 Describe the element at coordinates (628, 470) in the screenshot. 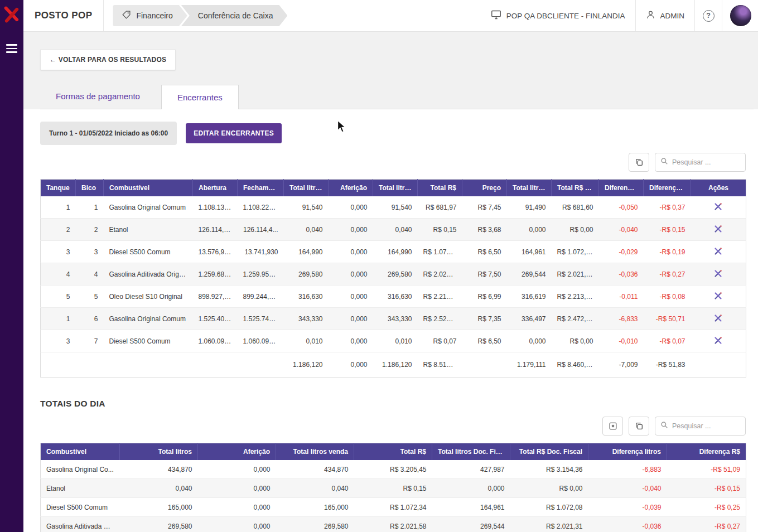

I see `cell: -6,883` at that location.